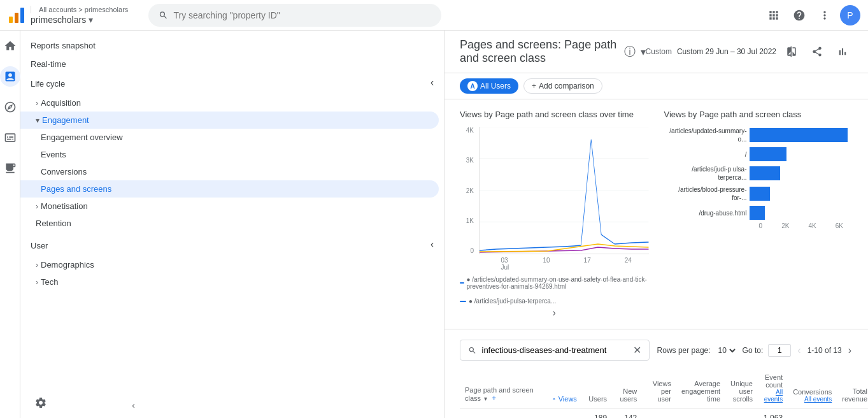 Image resolution: width=868 pixels, height=418 pixels. Describe the element at coordinates (554, 313) in the screenshot. I see `legend-nav-arrow: ›` at that location.